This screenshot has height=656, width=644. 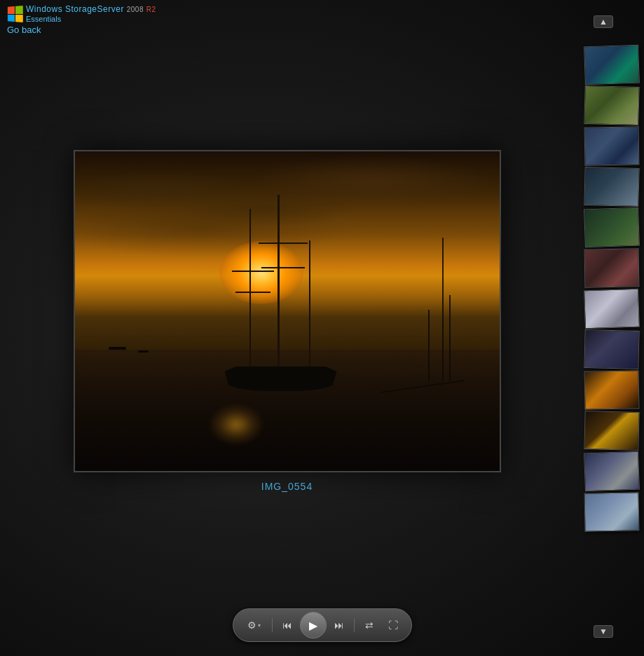 What do you see at coordinates (252, 625) in the screenshot?
I see `settings-icon: ⚙` at bounding box center [252, 625].